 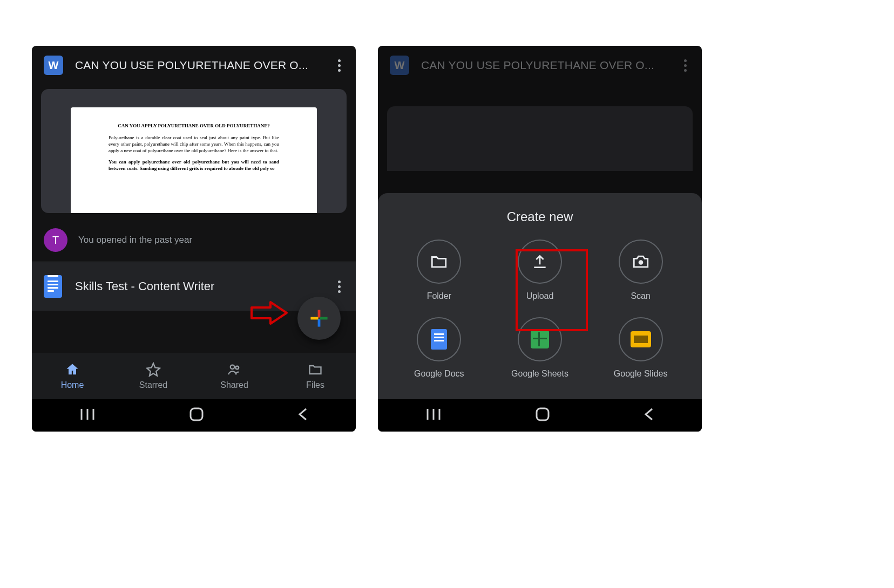 I want to click on create-new-bottom-sheet: Create new Folder Upload Scan, so click(x=540, y=296).